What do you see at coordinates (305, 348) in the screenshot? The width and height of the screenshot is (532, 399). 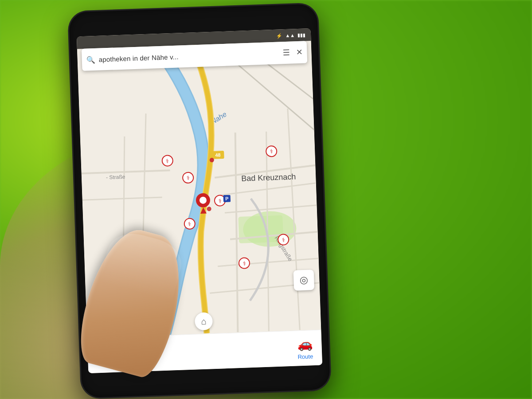 I see `route-button: 🚗 Route` at bounding box center [305, 348].